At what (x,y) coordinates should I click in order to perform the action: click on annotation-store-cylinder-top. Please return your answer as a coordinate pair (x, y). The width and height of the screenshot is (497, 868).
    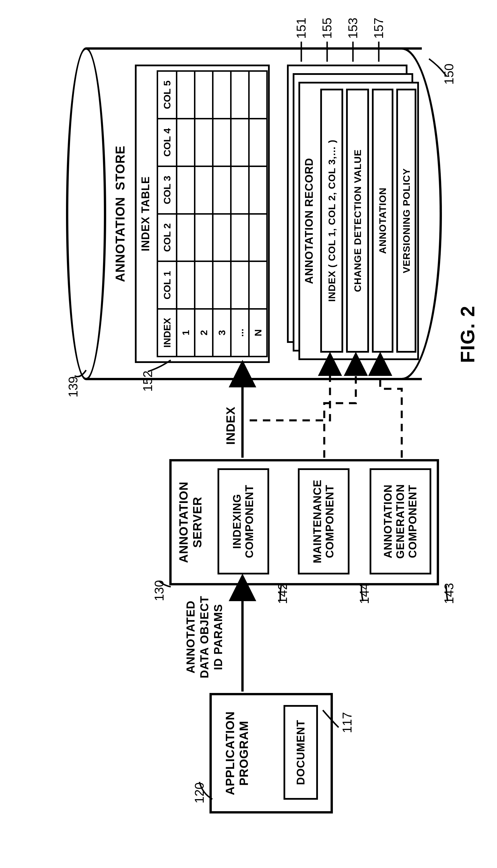
    Looking at the image, I should click on (86, 214).